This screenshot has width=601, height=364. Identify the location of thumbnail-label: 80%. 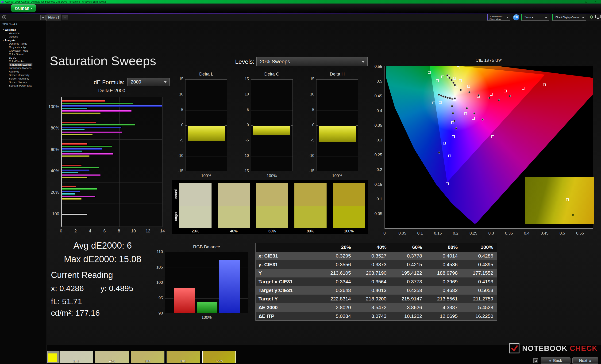
(183, 361).